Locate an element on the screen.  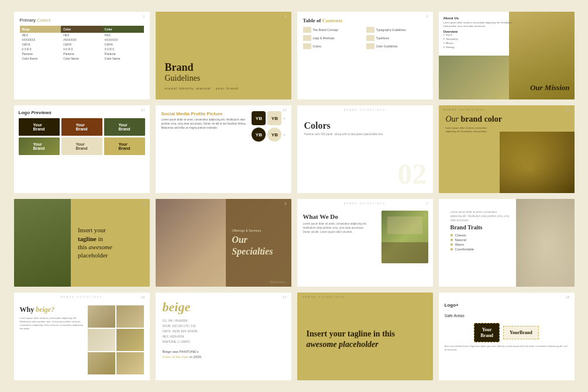
slide-number-2: 2 is located at coordinates (286, 16).